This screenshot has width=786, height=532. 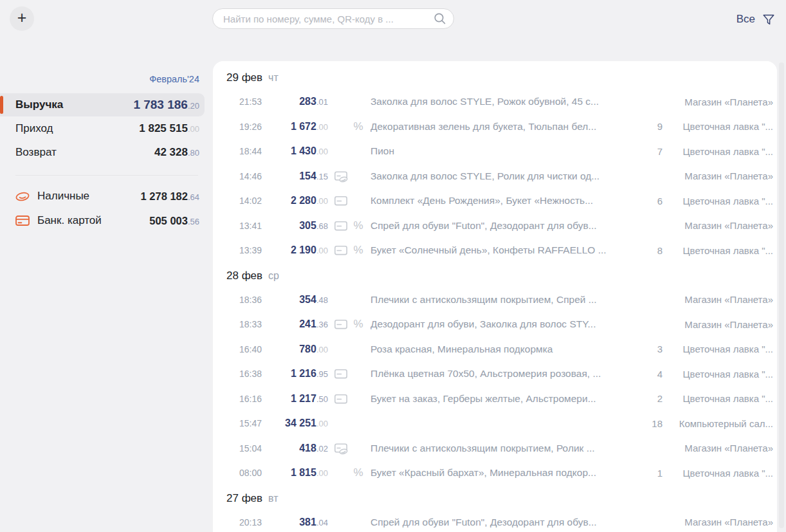 I want to click on metric-revenue: Выручка 1 783 186.20, so click(x=102, y=105).